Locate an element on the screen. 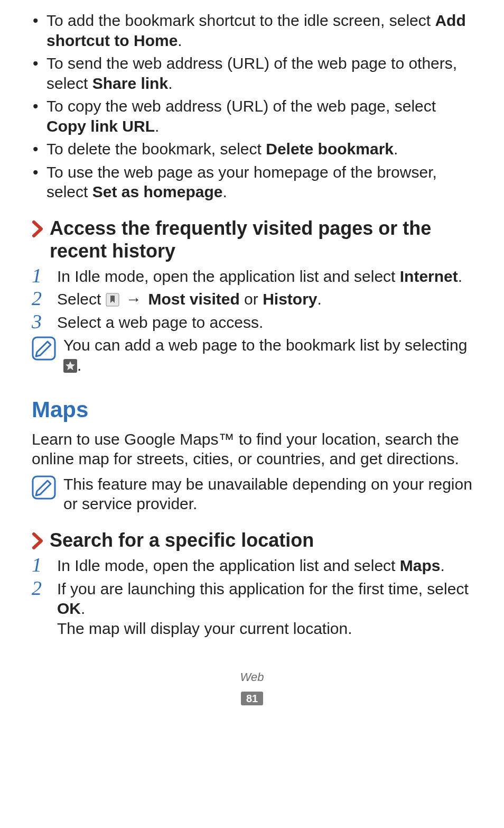 This screenshot has width=504, height=828. maps-intro: Learn to use Google Maps™ to find your l… is located at coordinates (252, 449).